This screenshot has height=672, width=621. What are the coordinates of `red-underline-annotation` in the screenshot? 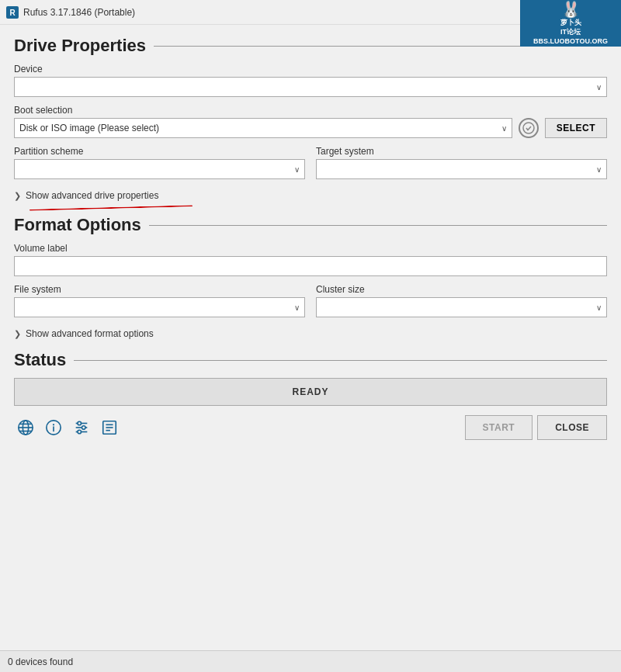 It's located at (111, 208).